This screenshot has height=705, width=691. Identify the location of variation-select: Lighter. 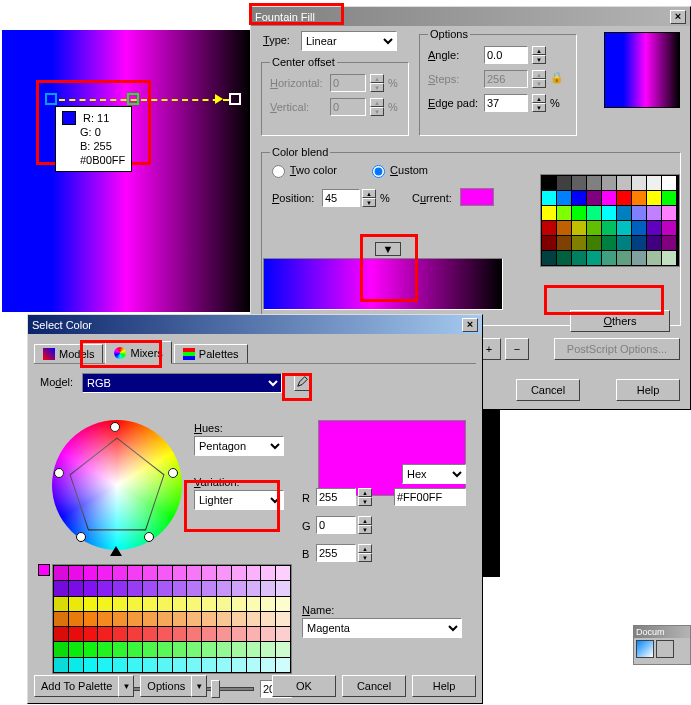
(239, 500).